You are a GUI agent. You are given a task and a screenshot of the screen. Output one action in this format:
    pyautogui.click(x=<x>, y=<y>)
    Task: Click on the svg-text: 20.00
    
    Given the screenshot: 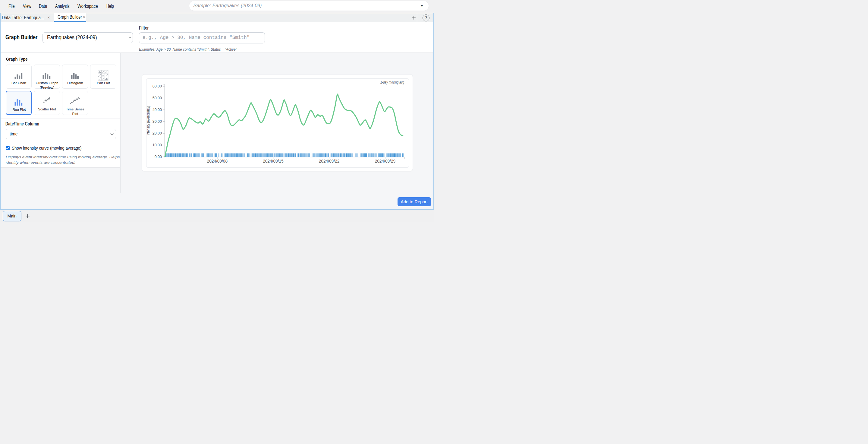 What is the action you would take?
    pyautogui.click(x=157, y=134)
    